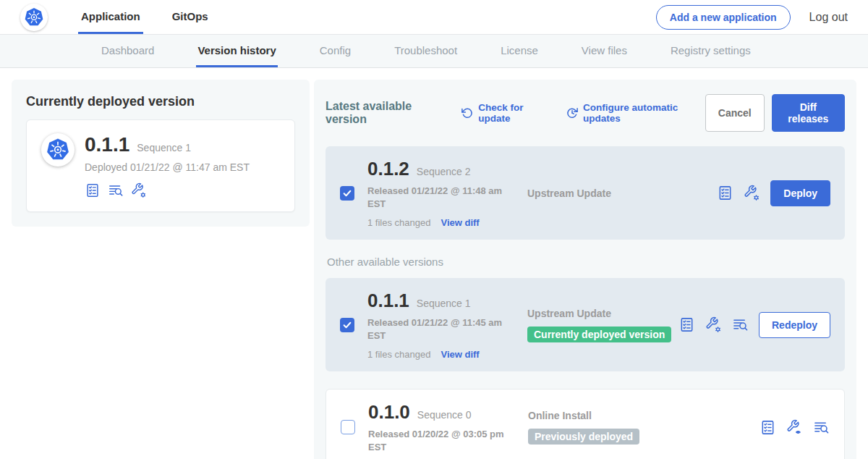 The height and width of the screenshot is (459, 868). I want to click on version-row-0-1-1: 0.1.1 Sequence 1 Released 01/21/22 @ 11:…, so click(585, 324).